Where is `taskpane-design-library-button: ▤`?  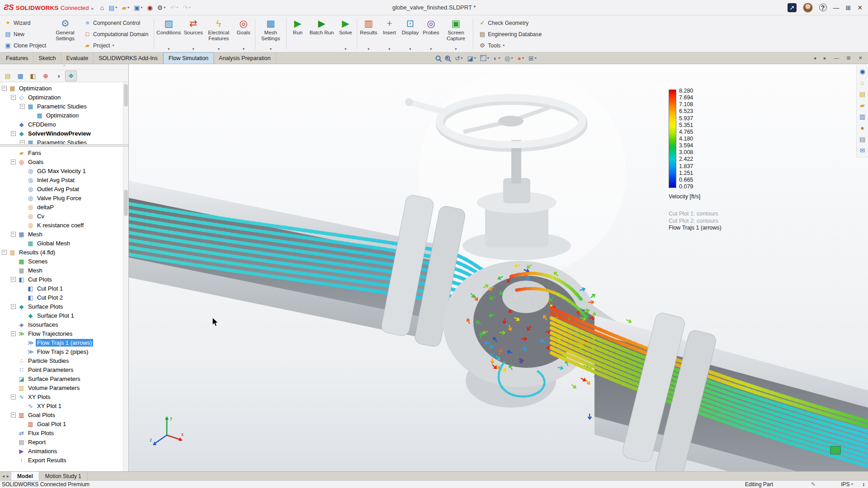 taskpane-design-library-button: ▤ is located at coordinates (863, 94).